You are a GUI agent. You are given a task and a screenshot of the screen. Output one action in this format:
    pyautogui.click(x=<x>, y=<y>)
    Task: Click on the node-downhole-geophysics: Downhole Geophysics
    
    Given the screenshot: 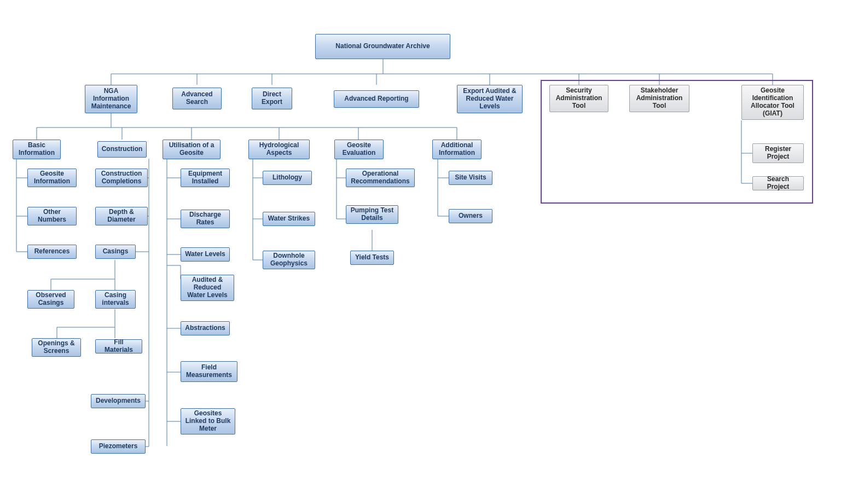 What is the action you would take?
    pyautogui.click(x=289, y=260)
    